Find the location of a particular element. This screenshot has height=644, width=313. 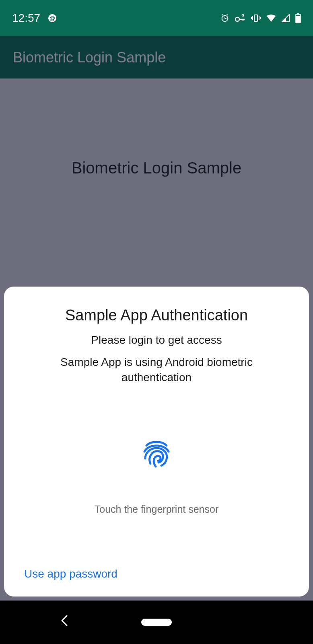

status-right: G is located at coordinates (261, 18).